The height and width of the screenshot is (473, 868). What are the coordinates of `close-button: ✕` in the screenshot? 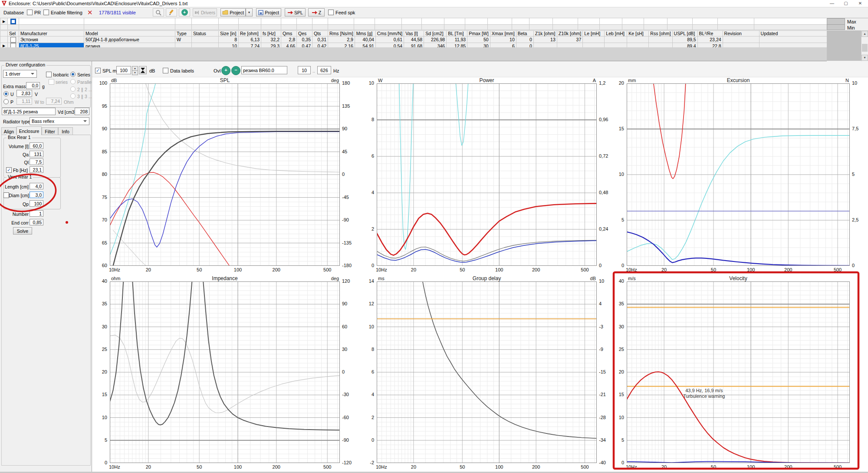 It's located at (860, 3).